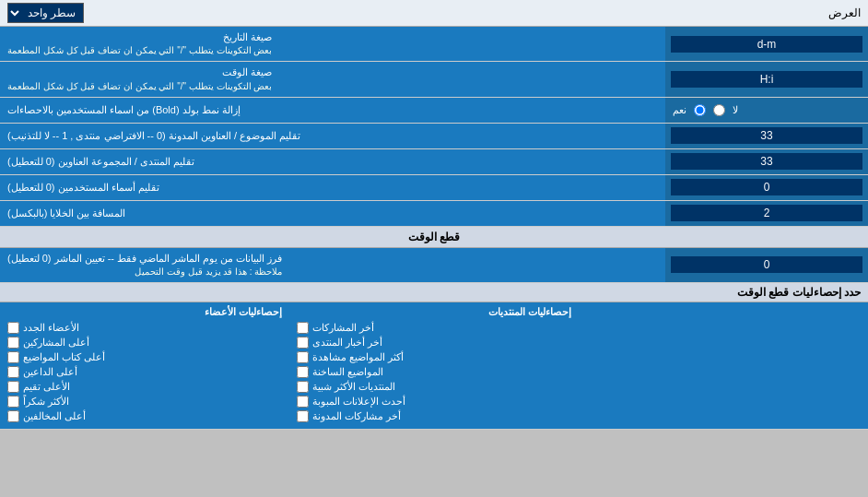  What do you see at coordinates (434, 79) in the screenshot?
I see `time-format-row: صيغة الوقت بعض التكوينات يتطلب "/" التي …` at bounding box center [434, 79].